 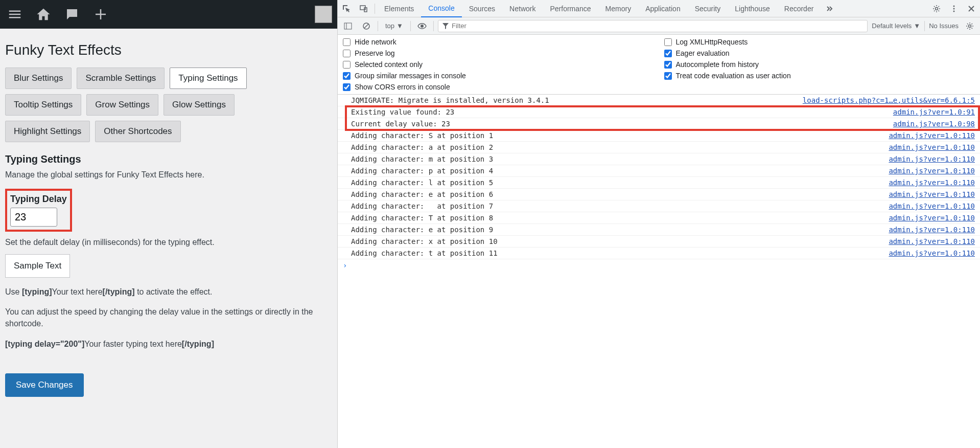 I want to click on live-expression-icon, so click(x=422, y=26).